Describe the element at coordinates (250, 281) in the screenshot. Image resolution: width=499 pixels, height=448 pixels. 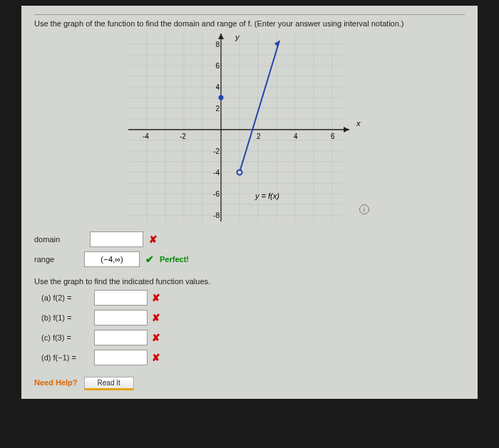
I see `sub-prompt: Use the graph to find the indicated func…` at that location.